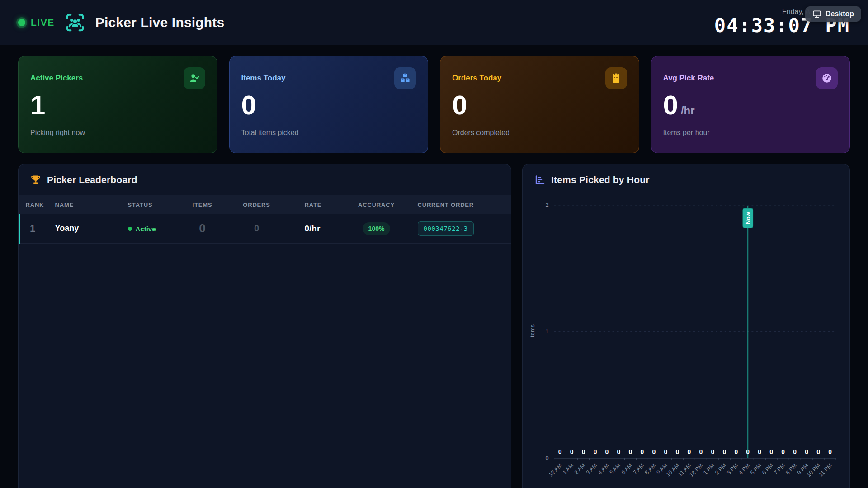 This screenshot has width=868, height=488. What do you see at coordinates (151, 229) in the screenshot?
I see `status-cell: Active` at bounding box center [151, 229].